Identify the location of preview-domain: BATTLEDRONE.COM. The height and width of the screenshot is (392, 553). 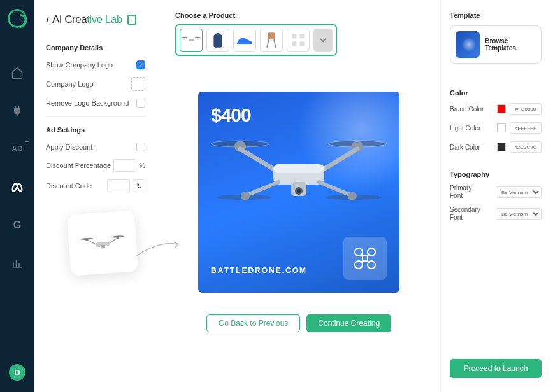
(259, 270).